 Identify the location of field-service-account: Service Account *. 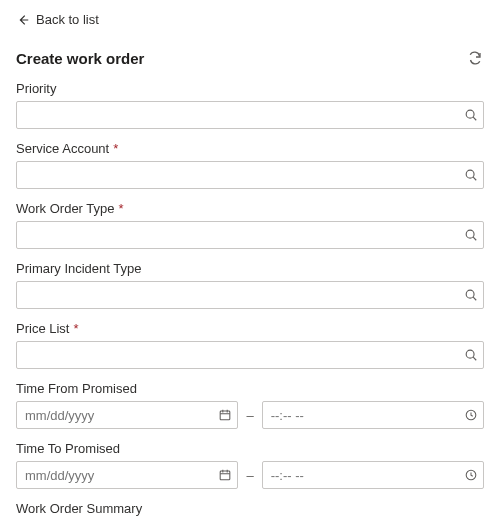
(250, 165).